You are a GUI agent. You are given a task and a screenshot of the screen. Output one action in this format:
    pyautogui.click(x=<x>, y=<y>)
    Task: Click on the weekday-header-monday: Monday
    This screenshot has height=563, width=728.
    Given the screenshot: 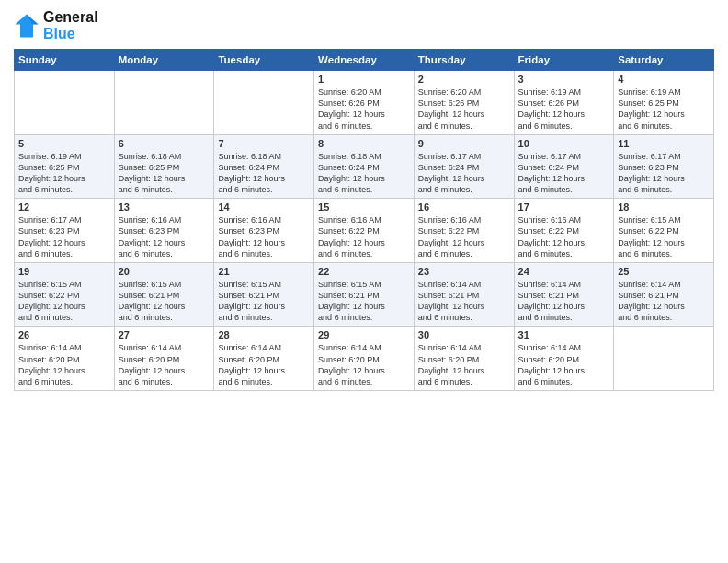 What is the action you would take?
    pyautogui.click(x=164, y=61)
    